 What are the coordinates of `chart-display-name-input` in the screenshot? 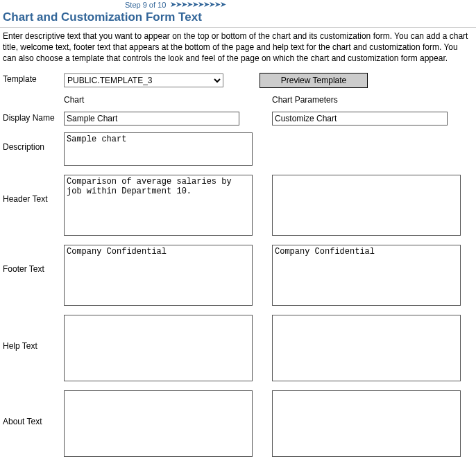 It's located at (151, 119).